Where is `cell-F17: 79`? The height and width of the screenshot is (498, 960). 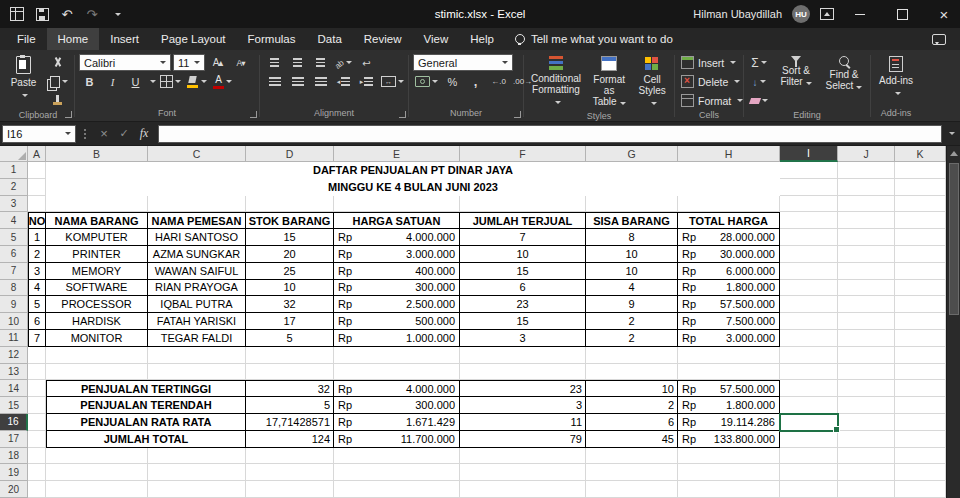
cell-F17: 79 is located at coordinates (523, 440).